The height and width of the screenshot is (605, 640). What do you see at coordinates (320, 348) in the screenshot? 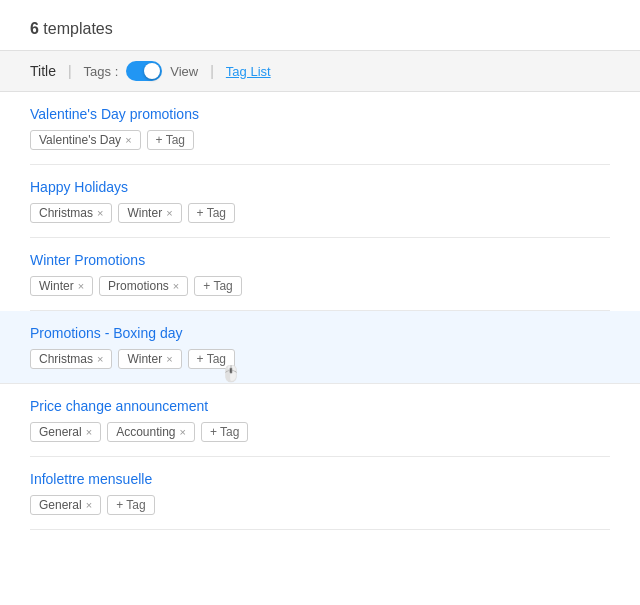
I see `template-item-highlighted: Promotions - Boxing day Christmas × Wint…` at bounding box center [320, 348].